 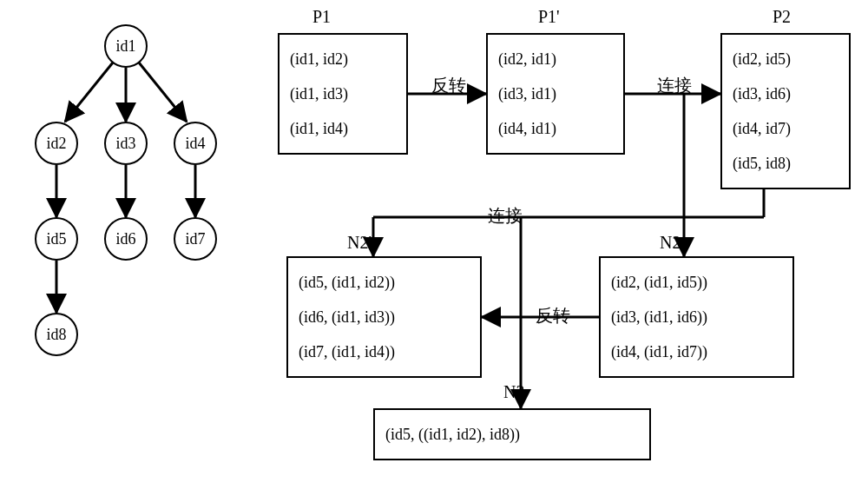 What do you see at coordinates (556, 94) in the screenshot?
I see `box-p1p: (id2, id1) (id3, id1) (id4, id1)` at bounding box center [556, 94].